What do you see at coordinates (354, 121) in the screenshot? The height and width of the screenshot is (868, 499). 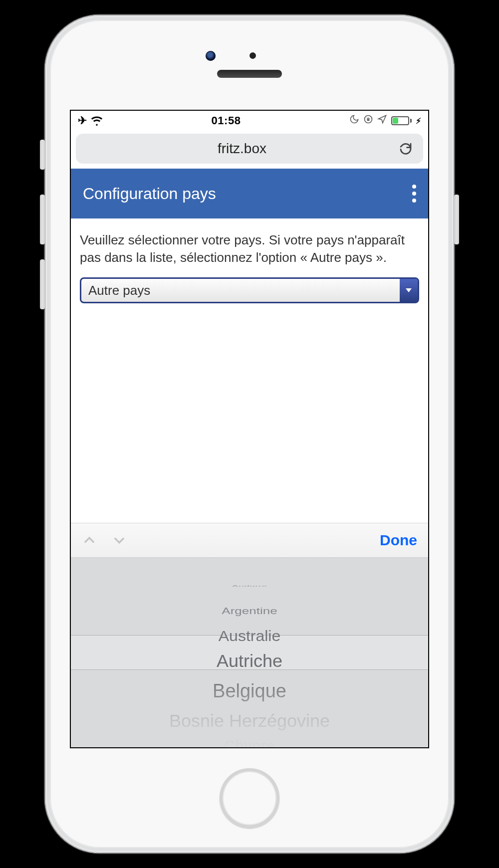 I see `do-not-disturb-icon` at bounding box center [354, 121].